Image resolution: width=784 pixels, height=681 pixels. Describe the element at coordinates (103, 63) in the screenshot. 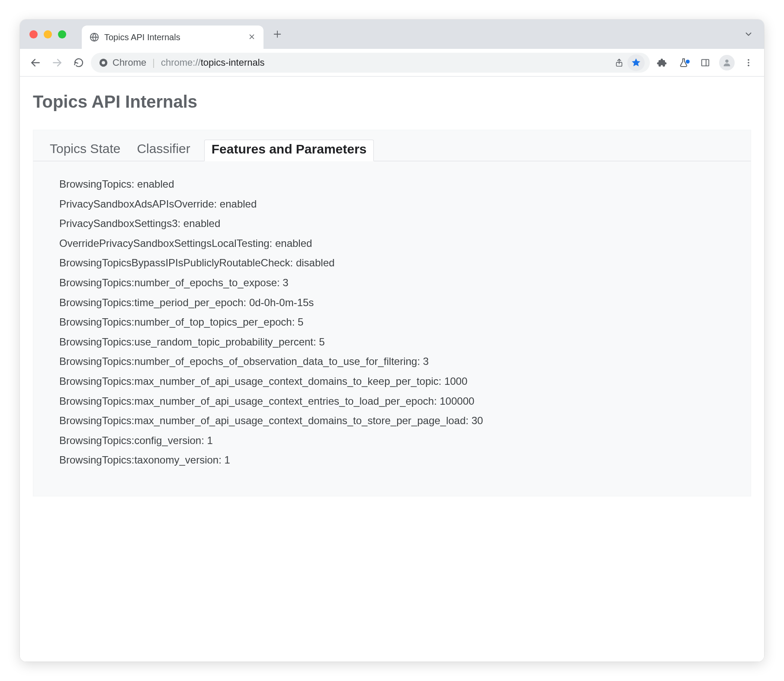

I see `chrome-icon` at that location.